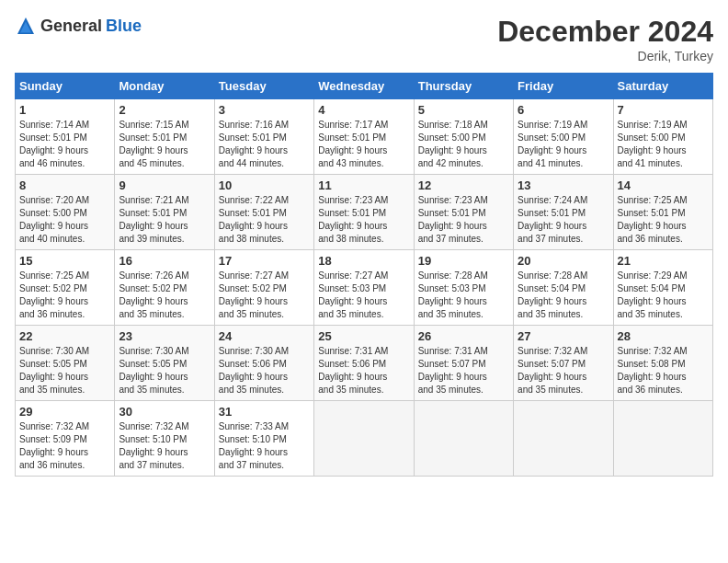  Describe the element at coordinates (563, 137) in the screenshot. I see `calendar-cell: 6Sunrise: 7:19 AM Sunset: 5:00 PM Daylig…` at that location.